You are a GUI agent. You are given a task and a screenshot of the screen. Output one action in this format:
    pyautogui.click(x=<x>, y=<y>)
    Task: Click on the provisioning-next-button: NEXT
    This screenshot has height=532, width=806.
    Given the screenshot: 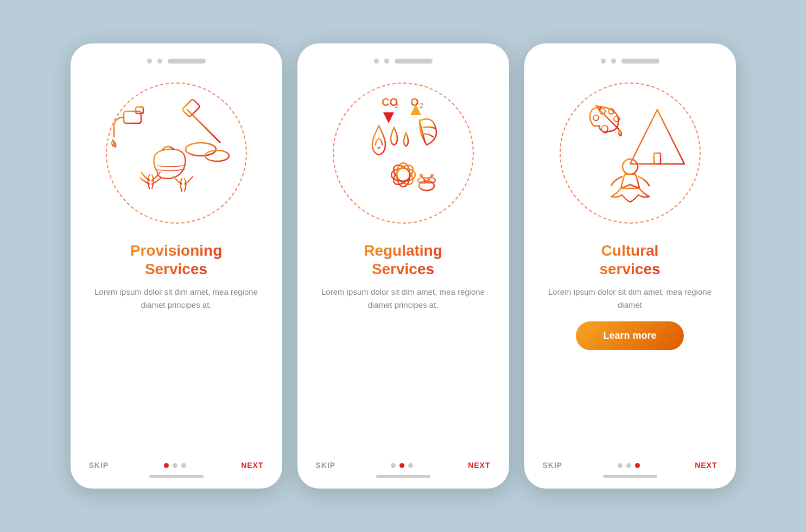 What is the action you would take?
    pyautogui.click(x=252, y=465)
    